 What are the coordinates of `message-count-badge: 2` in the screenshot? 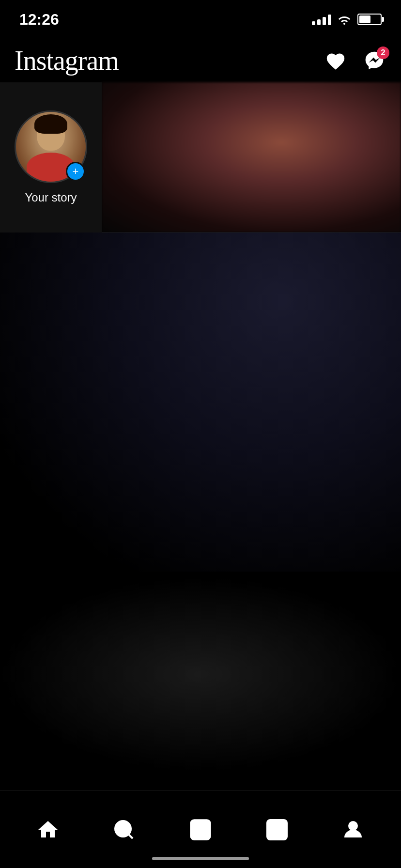 It's located at (383, 53).